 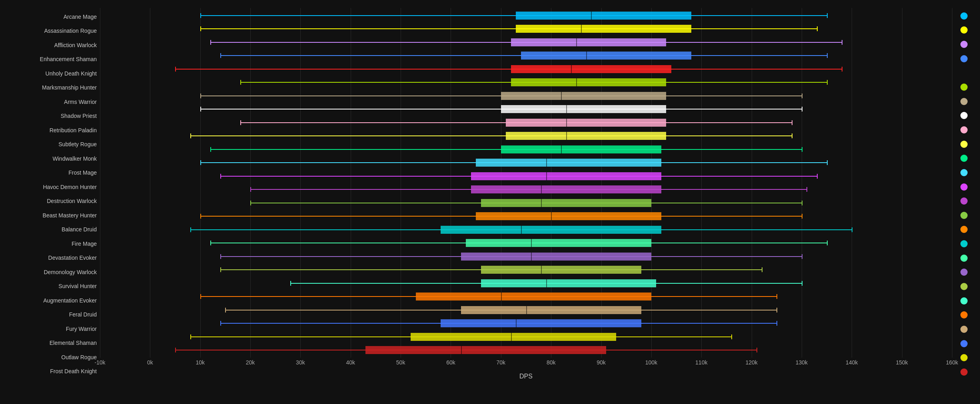 I want to click on y-label: Augmentation Evoker, so click(x=50, y=301).